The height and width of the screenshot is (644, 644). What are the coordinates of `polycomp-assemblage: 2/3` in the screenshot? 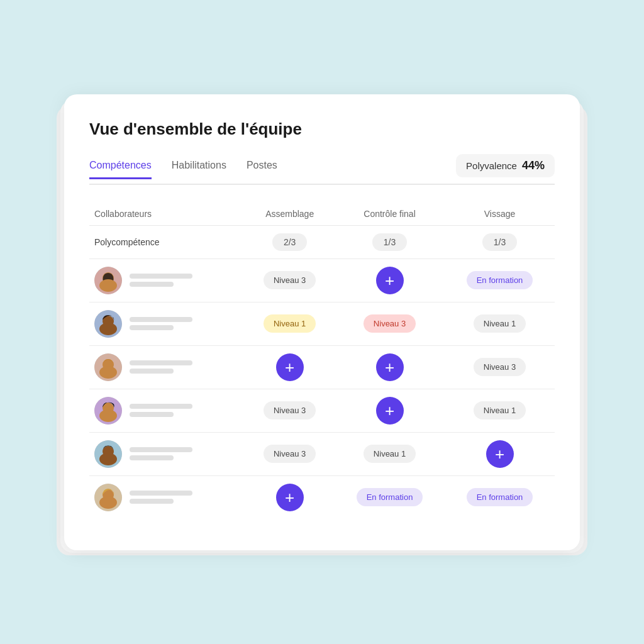 It's located at (289, 242).